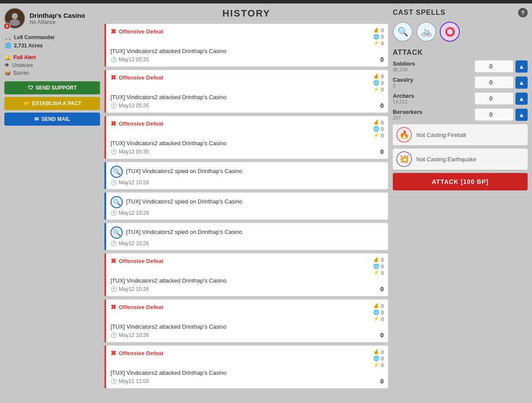  What do you see at coordinates (450, 32) in the screenshot?
I see `ring-spell-btn: ⭕` at bounding box center [450, 32].